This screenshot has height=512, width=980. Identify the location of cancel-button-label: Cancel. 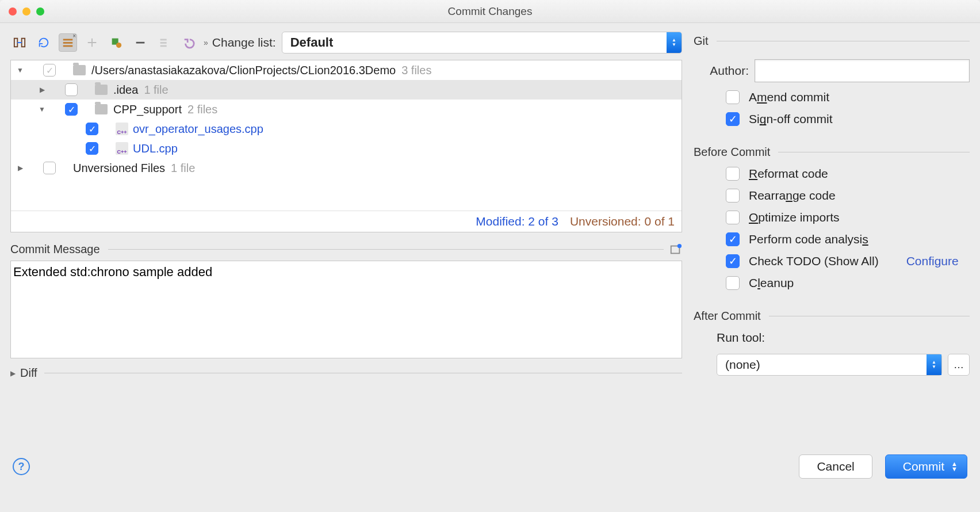
(835, 467).